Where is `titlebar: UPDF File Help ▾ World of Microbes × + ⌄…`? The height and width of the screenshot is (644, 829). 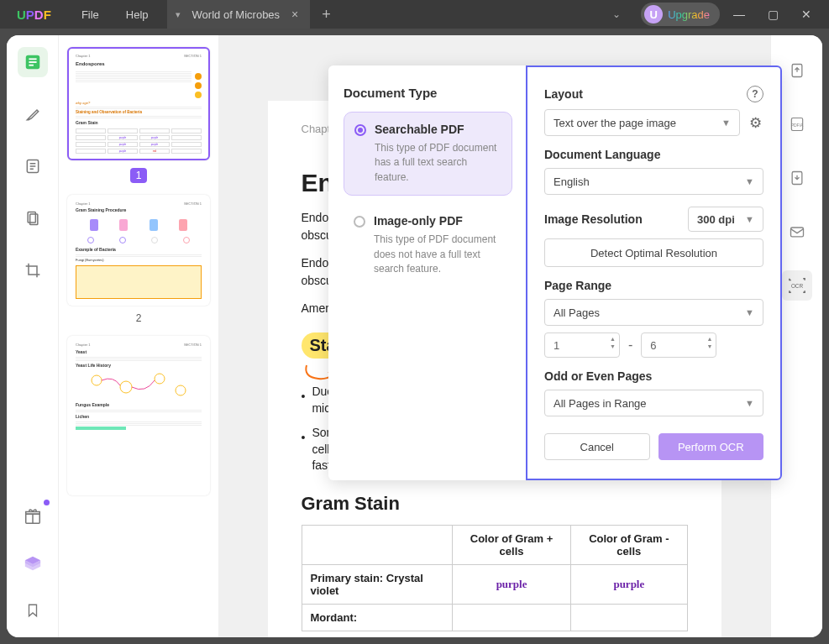
titlebar: UPDF File Help ▾ World of Microbes × + ⌄… is located at coordinates (415, 14).